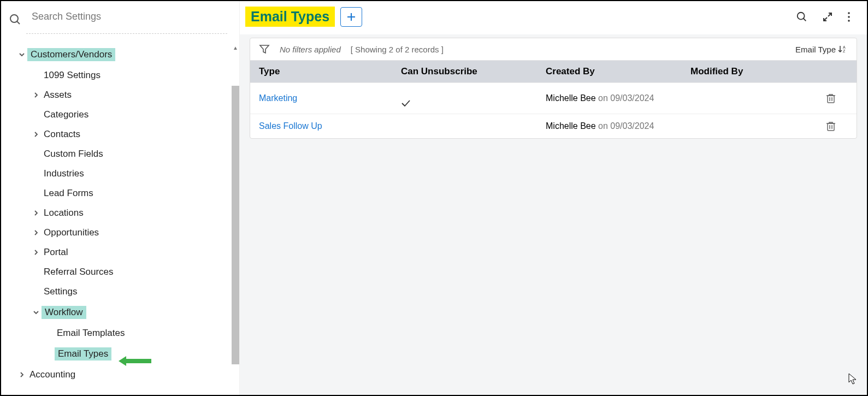 This screenshot has height=396, width=868. I want to click on table-header: Type Can Unsubscribe Created By Modified…, so click(553, 72).